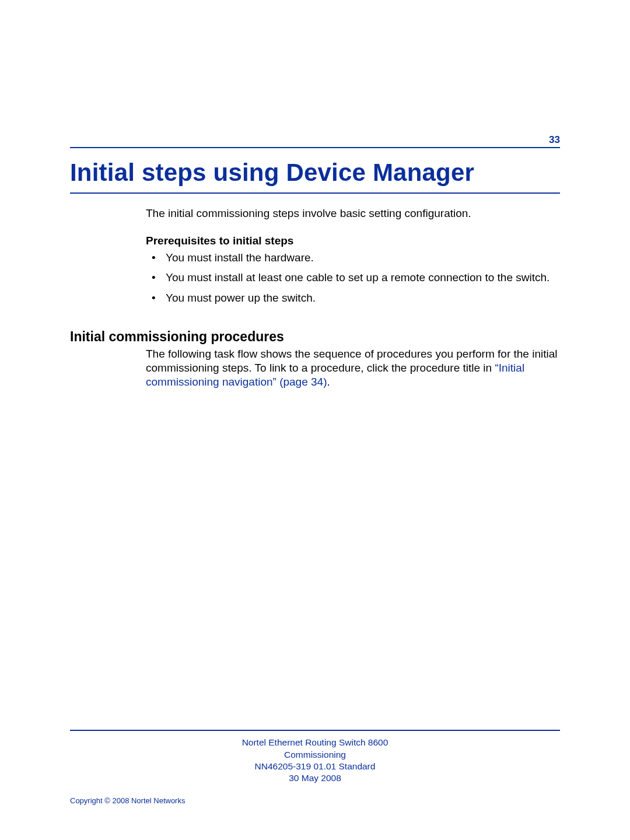 The image size is (630, 840). I want to click on procedure-text-post: ., so click(329, 382).